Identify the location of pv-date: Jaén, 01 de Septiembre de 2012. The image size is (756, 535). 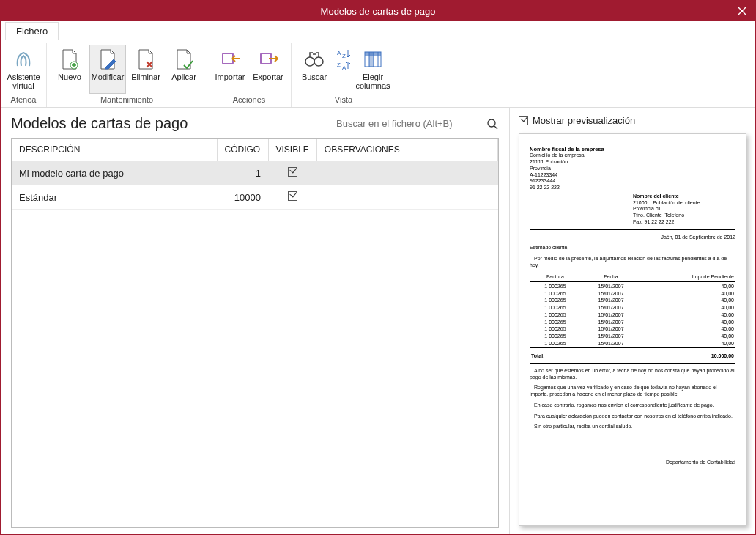
(633, 237).